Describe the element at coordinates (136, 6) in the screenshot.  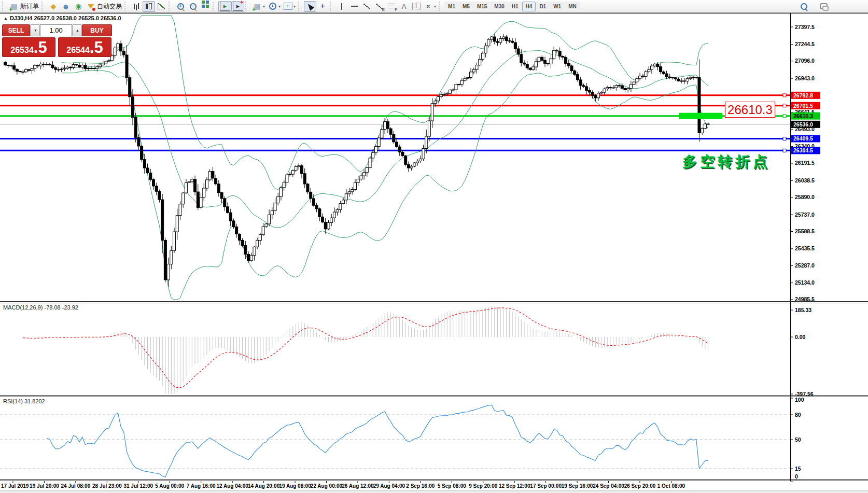
I see `bar-chart-mode-button` at that location.